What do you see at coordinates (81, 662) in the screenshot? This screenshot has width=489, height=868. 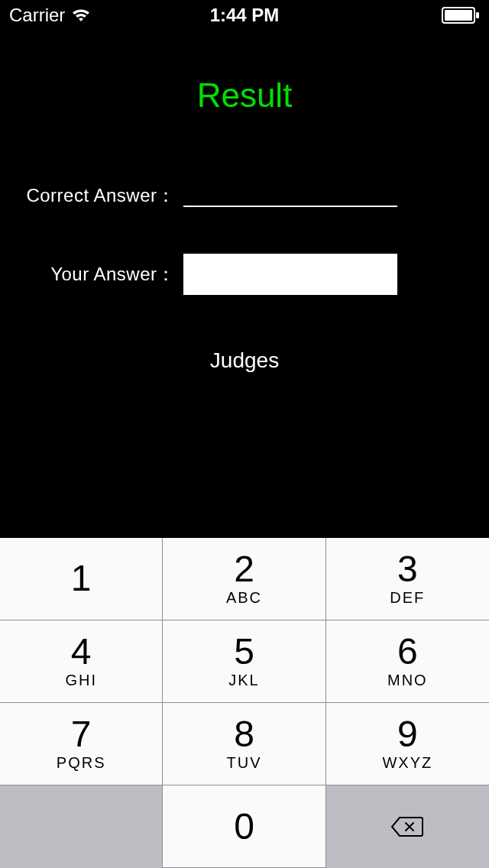 I see `keypad-key-4: 4 GHI` at bounding box center [81, 662].